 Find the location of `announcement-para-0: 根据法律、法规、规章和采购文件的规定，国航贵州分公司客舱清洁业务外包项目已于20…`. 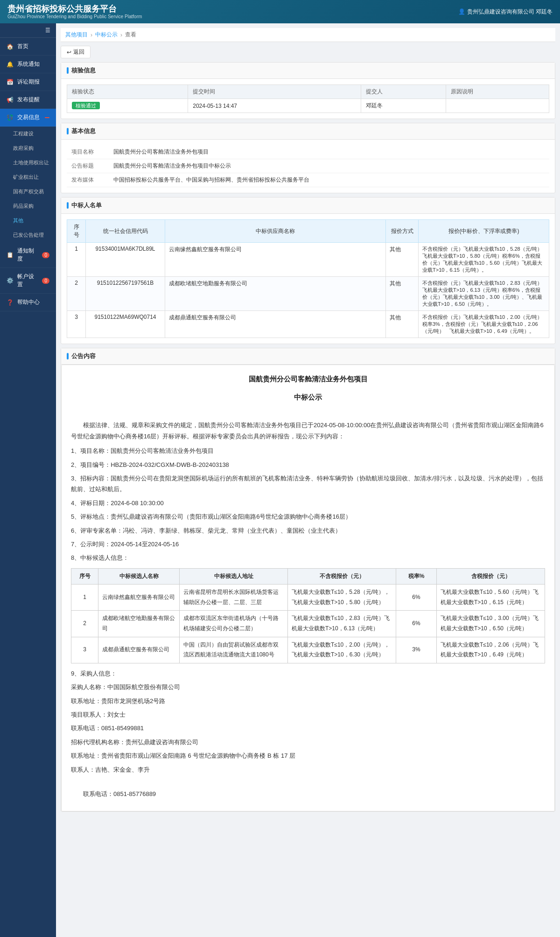

announcement-para-0: 根据法律、法规、规章和采购文件的规定，国航贵州分公司客舱清洁业务外包项目已于20… is located at coordinates (308, 430).